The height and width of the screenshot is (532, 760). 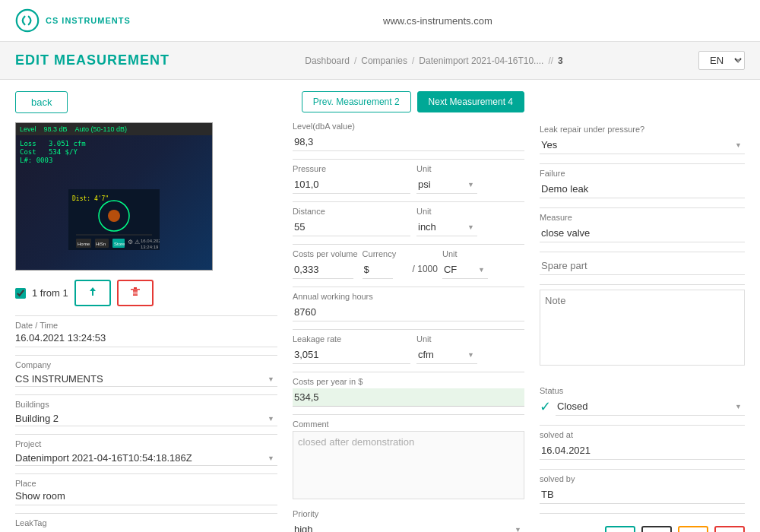 I want to click on logo-text: CS INSTRUMENTS, so click(x=88, y=21).